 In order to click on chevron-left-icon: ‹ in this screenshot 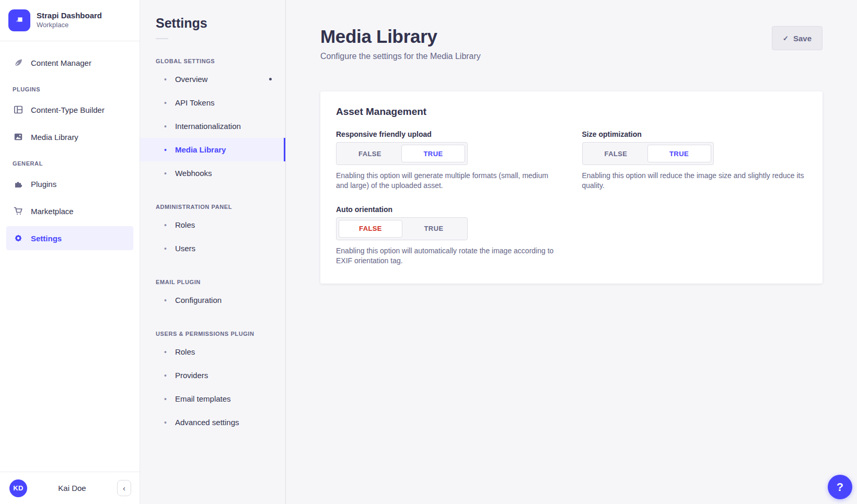, I will do `click(124, 488)`.